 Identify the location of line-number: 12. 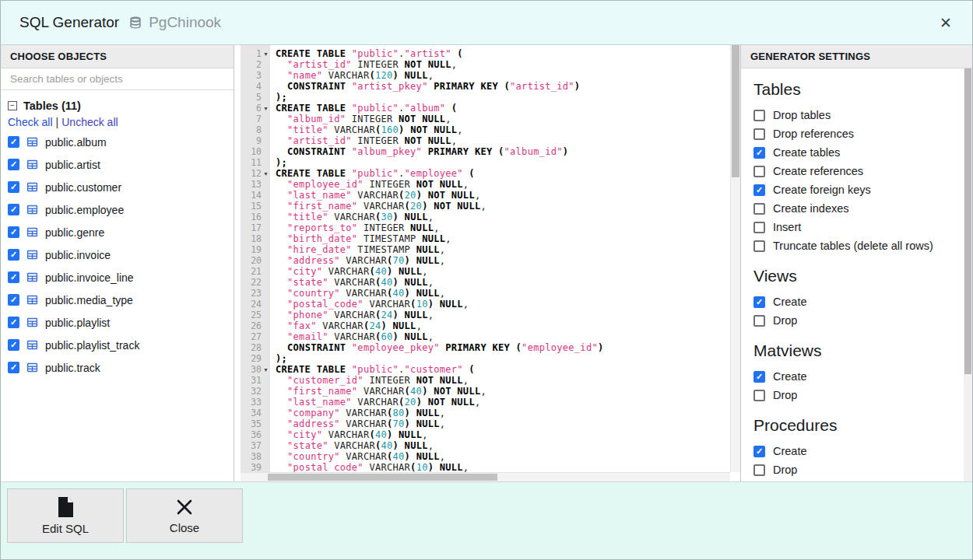
(256, 173).